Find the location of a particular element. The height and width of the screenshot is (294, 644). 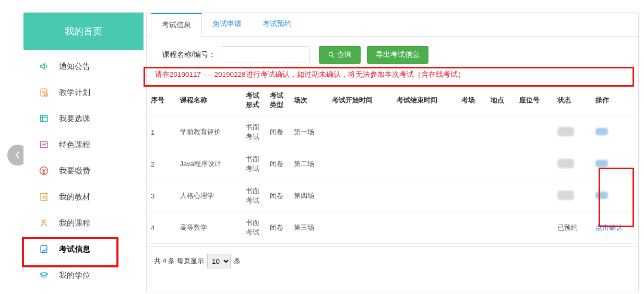

sidebar-item-2: 我要选课 is located at coordinates (84, 119).